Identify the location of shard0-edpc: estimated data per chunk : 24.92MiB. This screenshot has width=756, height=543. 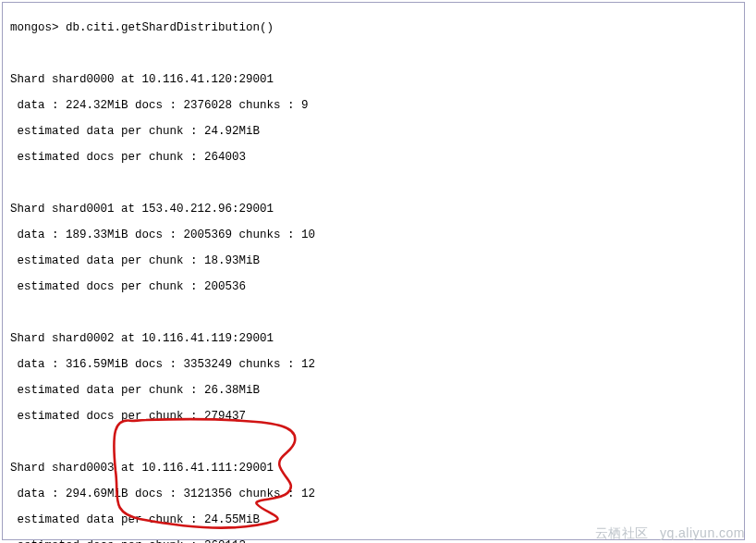
(373, 131).